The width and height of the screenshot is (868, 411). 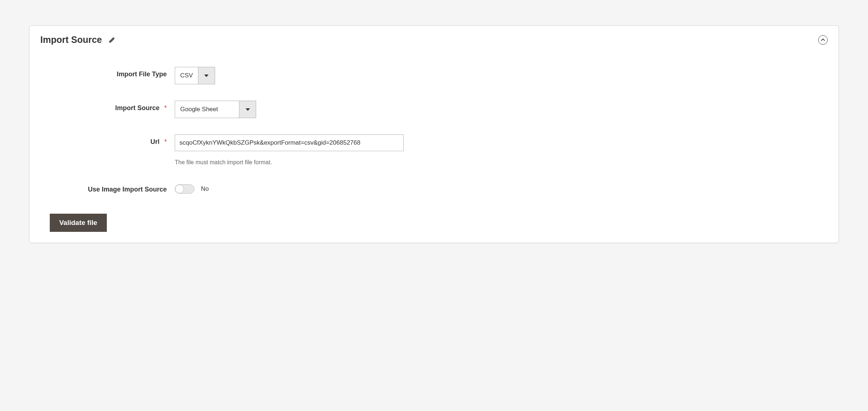 I want to click on panel-title: Import Source, so click(x=71, y=40).